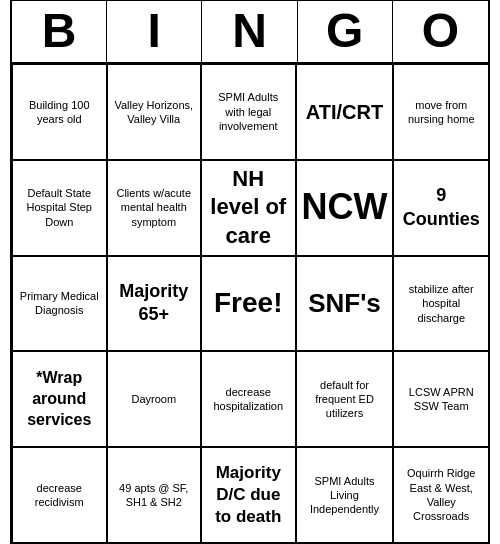  What do you see at coordinates (60, 112) in the screenshot?
I see `bingo-cell-0: Building 100 years old` at bounding box center [60, 112].